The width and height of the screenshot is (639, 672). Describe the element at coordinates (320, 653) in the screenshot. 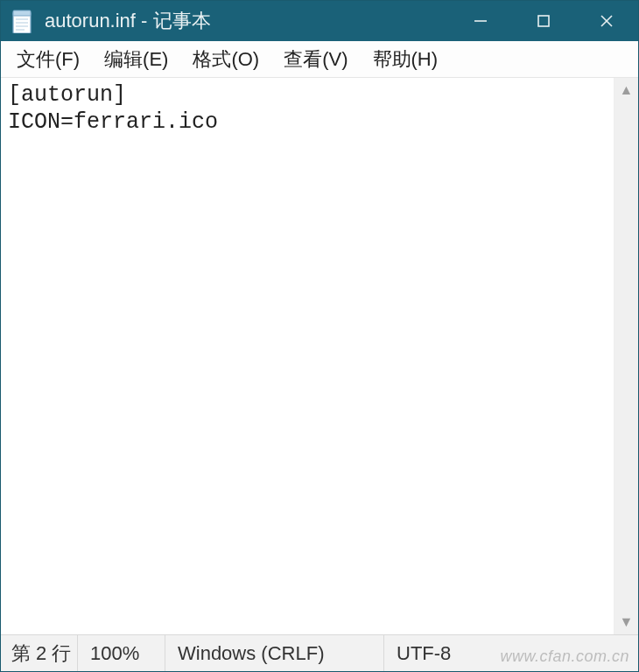

I see `statusbar: 第 2 行 100% Windows (CRLF) UTF-8` at that location.